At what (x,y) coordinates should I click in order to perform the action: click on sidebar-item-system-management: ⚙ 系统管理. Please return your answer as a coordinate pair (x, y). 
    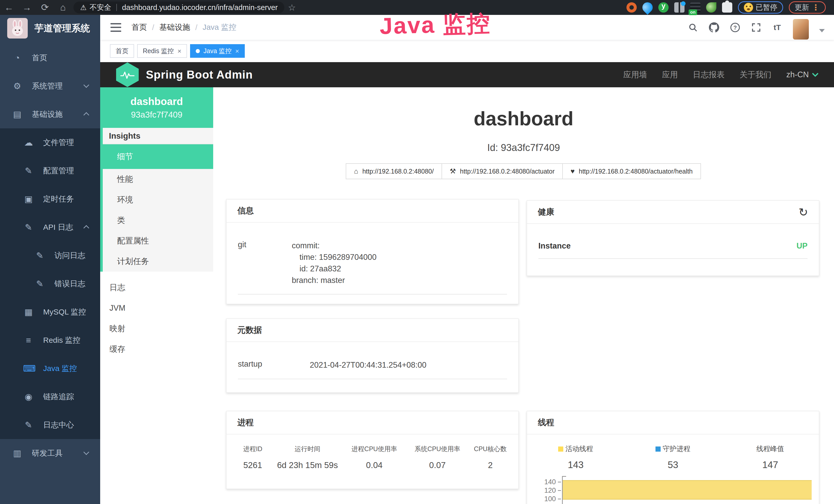
    Looking at the image, I should click on (50, 86).